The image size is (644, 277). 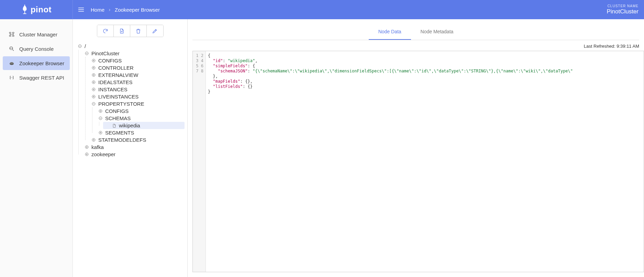 I want to click on tabs: Node Data Node Metadata, so click(x=416, y=32).